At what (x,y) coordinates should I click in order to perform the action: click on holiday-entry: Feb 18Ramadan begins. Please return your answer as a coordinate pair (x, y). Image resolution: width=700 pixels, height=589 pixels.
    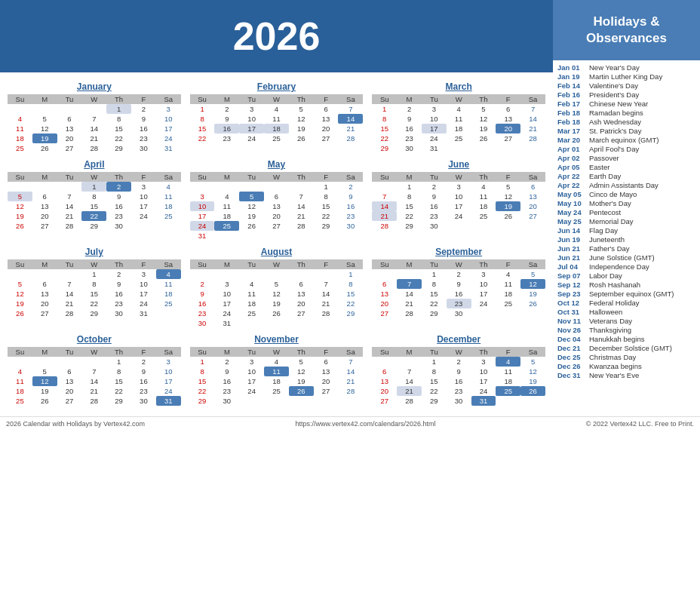
    Looking at the image, I should click on (626, 113).